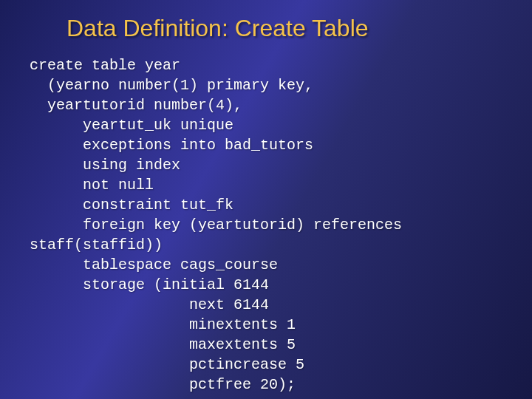  I want to click on code-line: tablespace cags_course, so click(154, 265).